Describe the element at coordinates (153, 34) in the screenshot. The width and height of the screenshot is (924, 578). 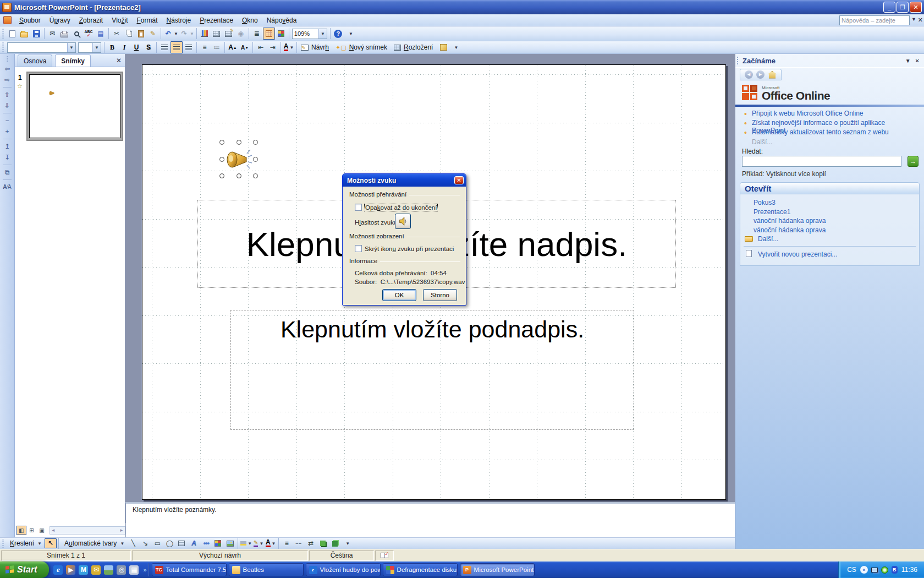
I see `format-painter-button: ✎` at that location.